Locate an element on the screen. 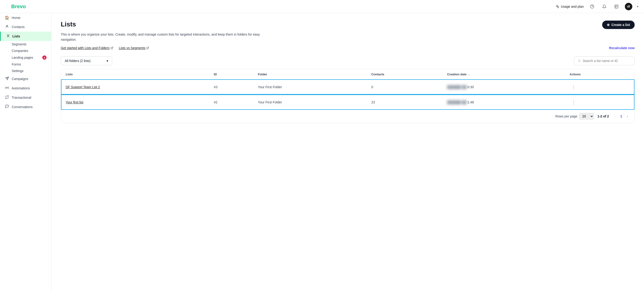  sidebar-item-segments: Segments is located at coordinates (26, 44).